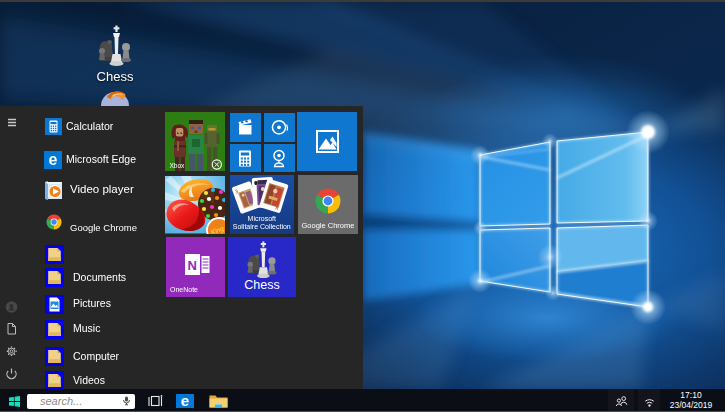  I want to click on svg-text: Xbox, so click(178, 166).